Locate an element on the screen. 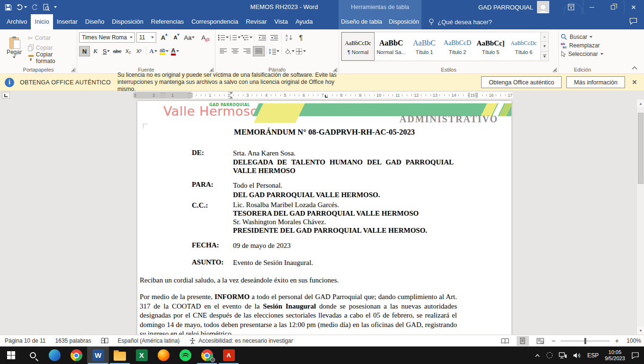 This screenshot has height=364, width=644. taskbar-spotify is located at coordinates (185, 355).